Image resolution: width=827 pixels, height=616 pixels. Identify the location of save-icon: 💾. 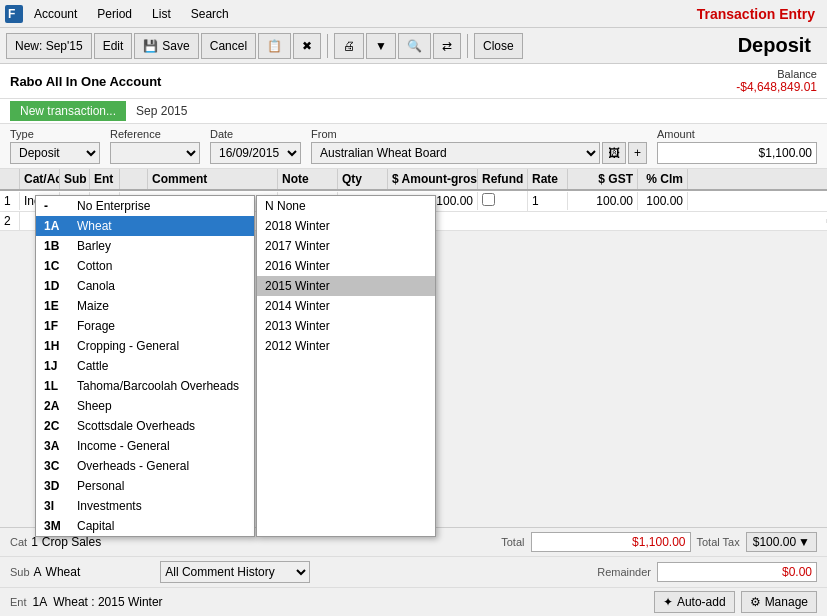
(150, 46).